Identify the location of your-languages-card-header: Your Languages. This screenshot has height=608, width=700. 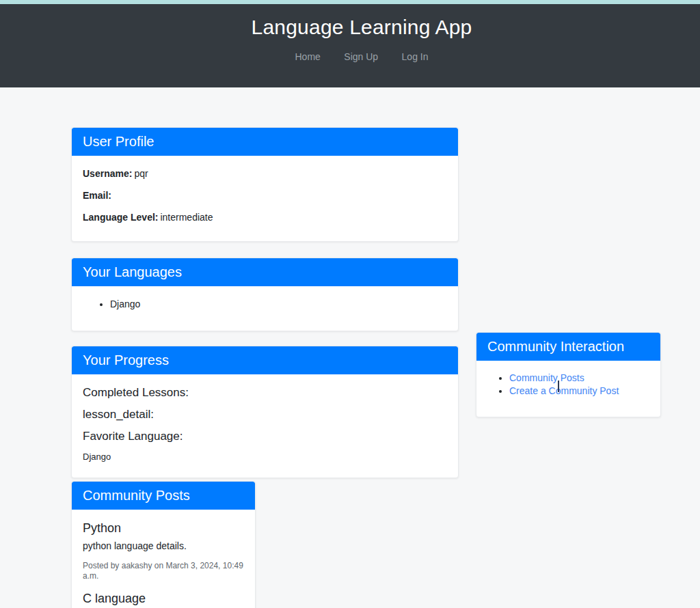
(265, 272).